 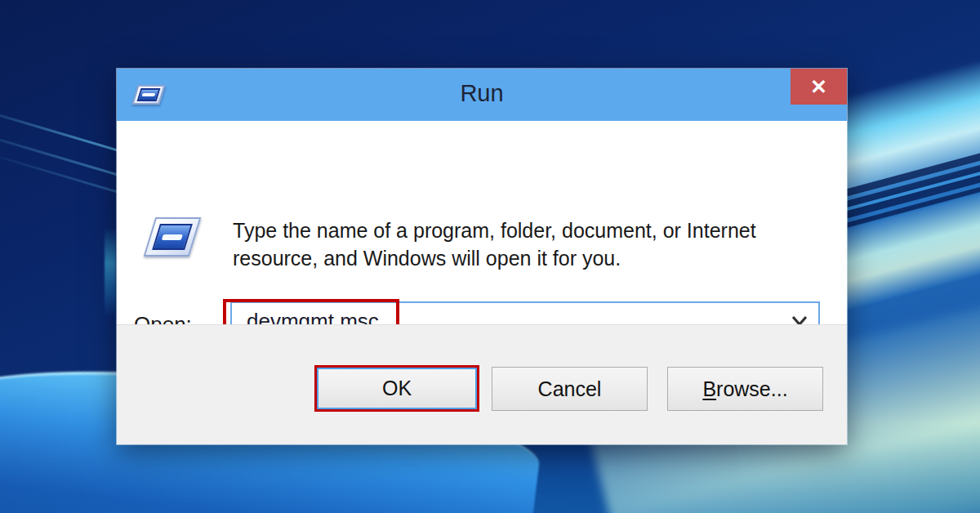 I want to click on close-button: ✕, so click(x=818, y=87).